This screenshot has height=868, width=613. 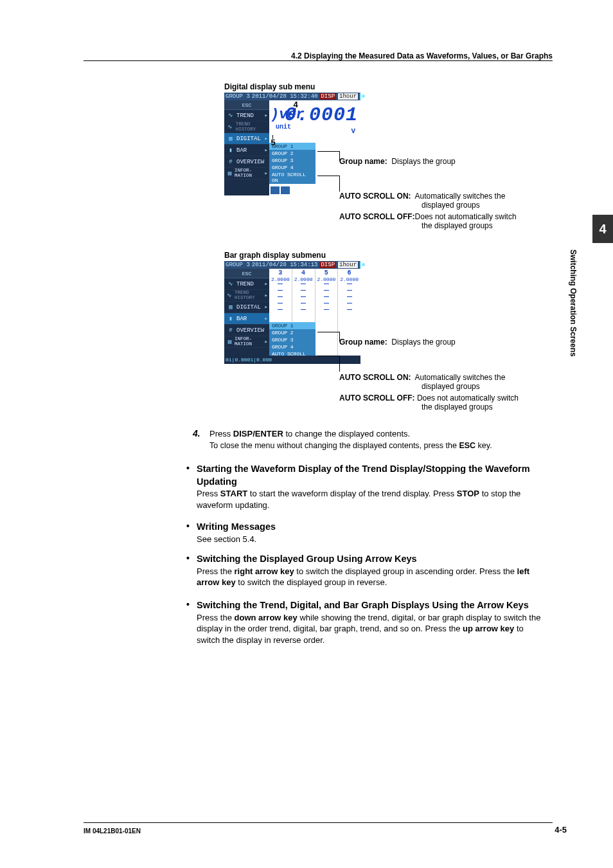 I want to click on annot-4: 4, so click(x=296, y=104).